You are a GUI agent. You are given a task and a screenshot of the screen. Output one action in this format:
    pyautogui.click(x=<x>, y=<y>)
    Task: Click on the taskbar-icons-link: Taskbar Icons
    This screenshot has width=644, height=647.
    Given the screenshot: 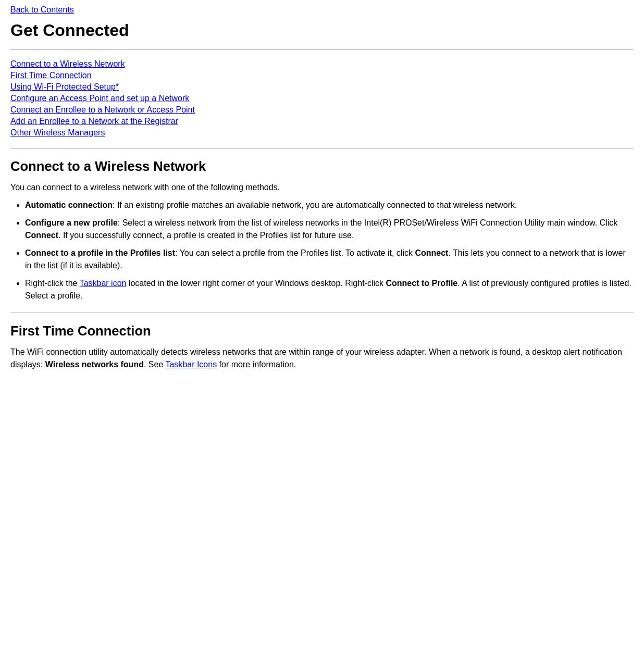 What is the action you would take?
    pyautogui.click(x=191, y=365)
    